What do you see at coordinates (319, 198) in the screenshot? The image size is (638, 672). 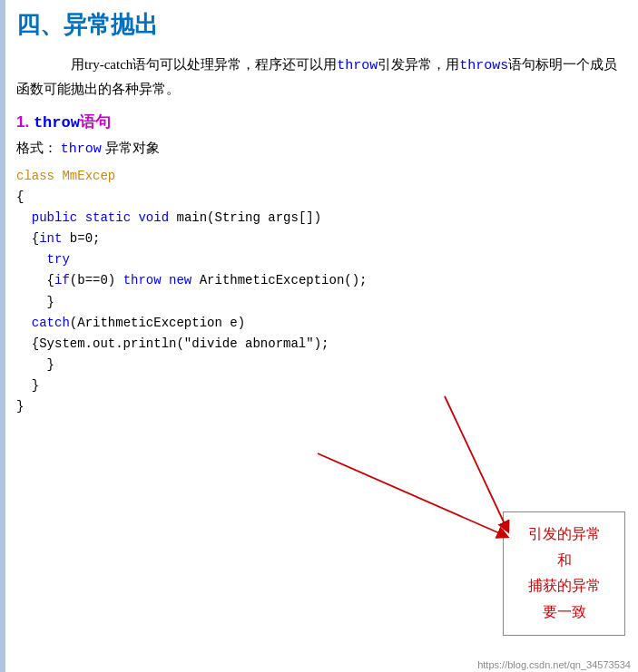 I see `code-line-2: {` at bounding box center [319, 198].